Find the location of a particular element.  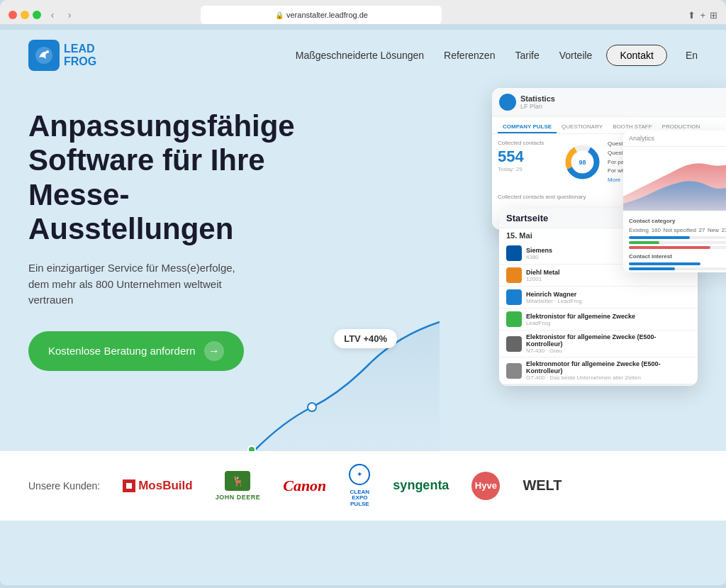

customer-mosbuild: MosBuild is located at coordinates (157, 486).